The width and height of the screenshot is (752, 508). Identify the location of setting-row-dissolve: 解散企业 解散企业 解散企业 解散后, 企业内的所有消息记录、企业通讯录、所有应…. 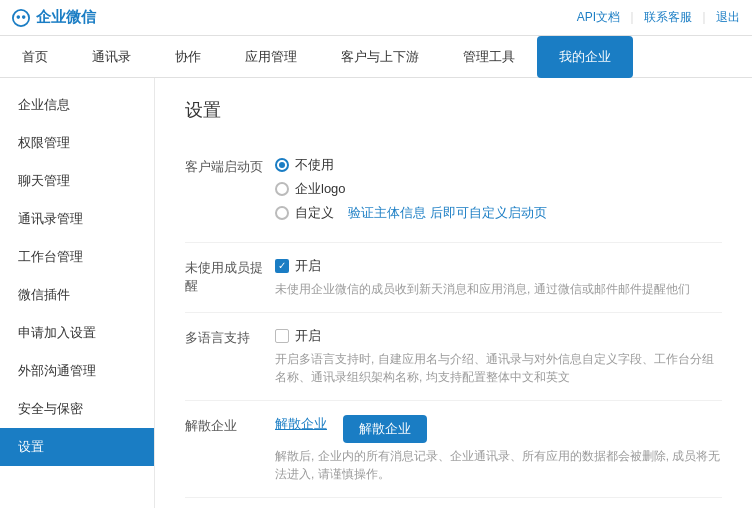
(454, 450).